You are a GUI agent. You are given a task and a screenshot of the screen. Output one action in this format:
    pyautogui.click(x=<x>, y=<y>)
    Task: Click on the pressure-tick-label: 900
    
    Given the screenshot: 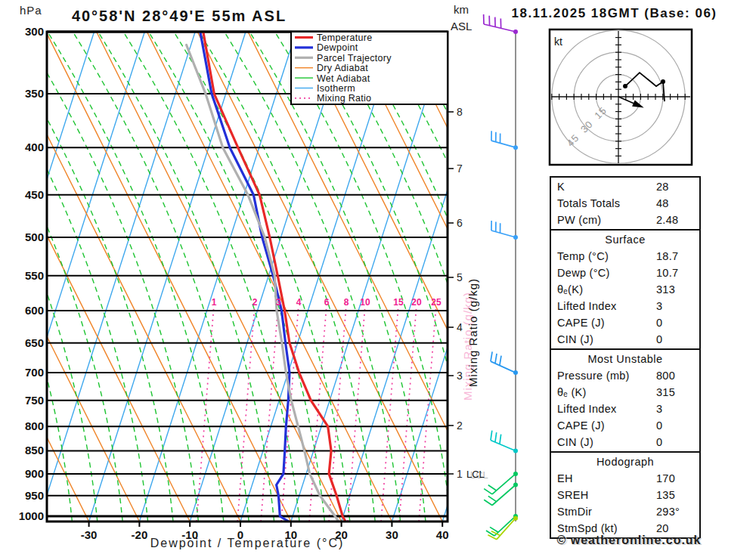 What is the action you would take?
    pyautogui.click(x=35, y=473)
    